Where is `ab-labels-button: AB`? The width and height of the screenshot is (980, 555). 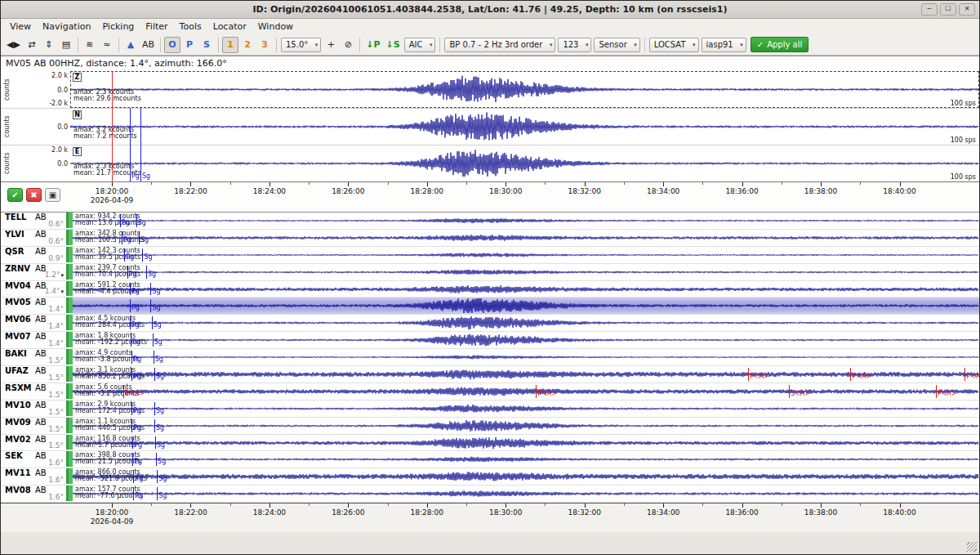 ab-labels-button: AB is located at coordinates (149, 45).